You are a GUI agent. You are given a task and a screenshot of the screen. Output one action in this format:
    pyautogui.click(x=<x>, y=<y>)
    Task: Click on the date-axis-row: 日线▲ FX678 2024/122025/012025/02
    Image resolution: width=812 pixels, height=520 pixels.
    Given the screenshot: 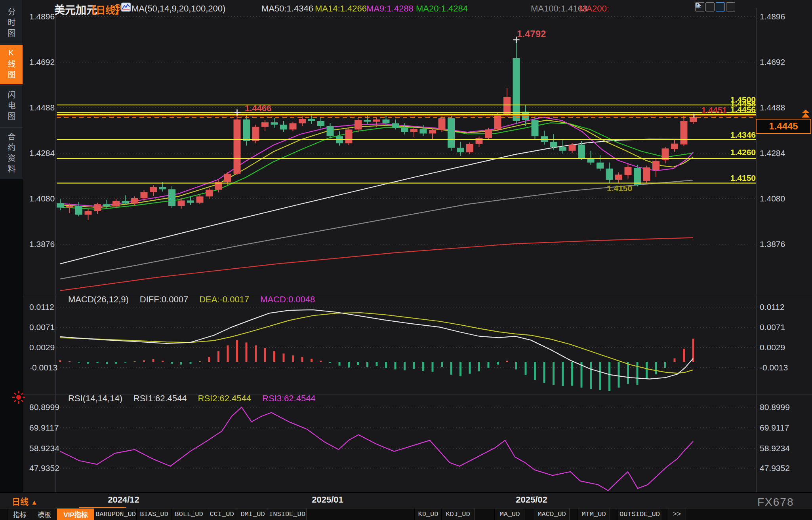 What is the action you would take?
    pyautogui.click(x=406, y=500)
    